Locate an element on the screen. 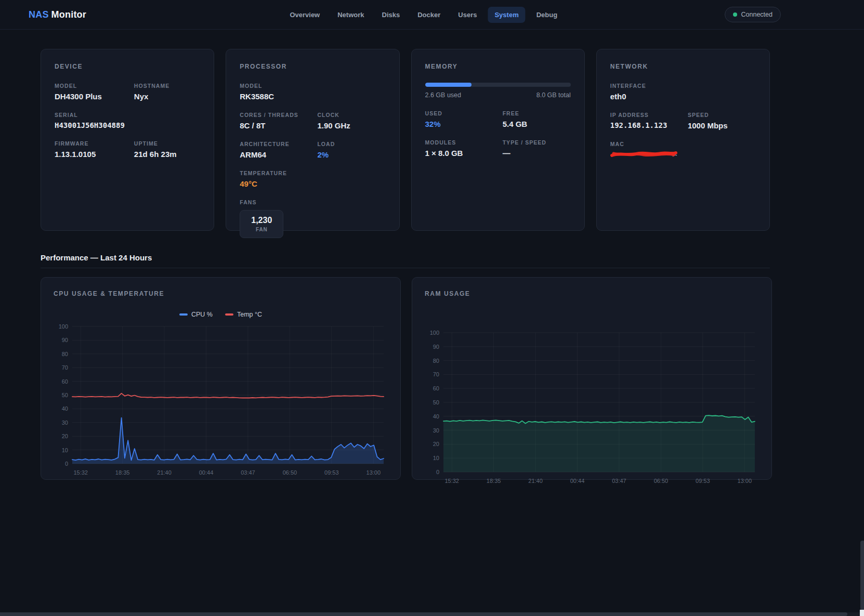 The width and height of the screenshot is (864, 616). processor-card-title: PROCESSOR is located at coordinates (312, 67).